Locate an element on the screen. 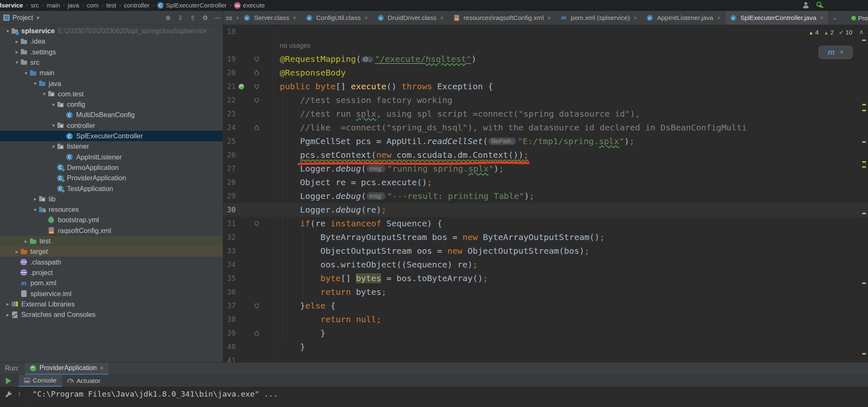 This screenshot has height=407, width=868. console-tab-actuator: Actuator is located at coordinates (84, 380).